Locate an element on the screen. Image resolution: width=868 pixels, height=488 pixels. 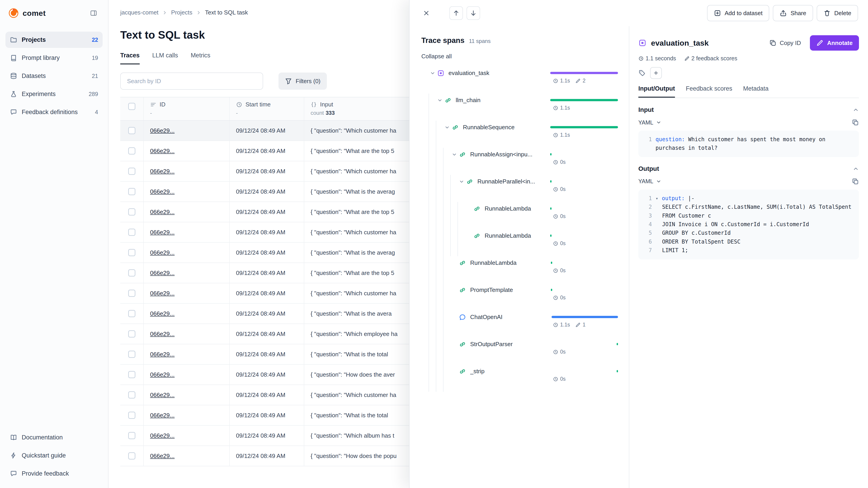
previous-trace-button is located at coordinates (456, 13).